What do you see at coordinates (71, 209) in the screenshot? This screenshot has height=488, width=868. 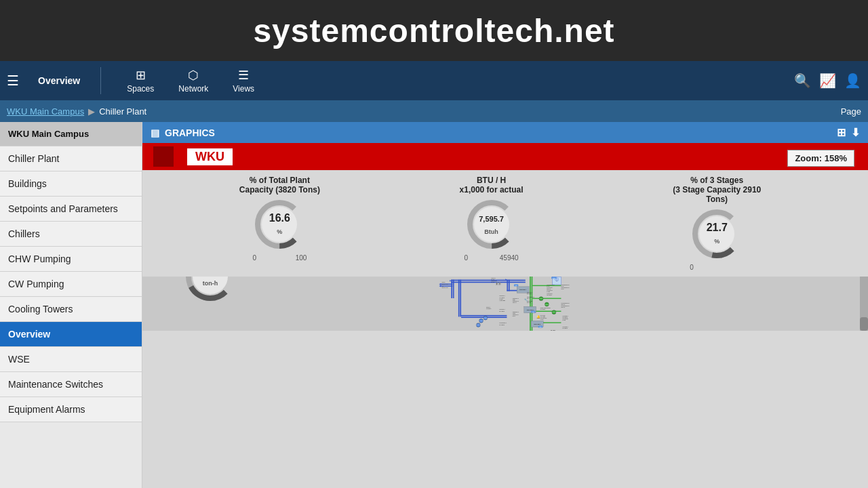 I see `sidebar-item-setpoints: Setpoints and Parameters` at bounding box center [71, 209].